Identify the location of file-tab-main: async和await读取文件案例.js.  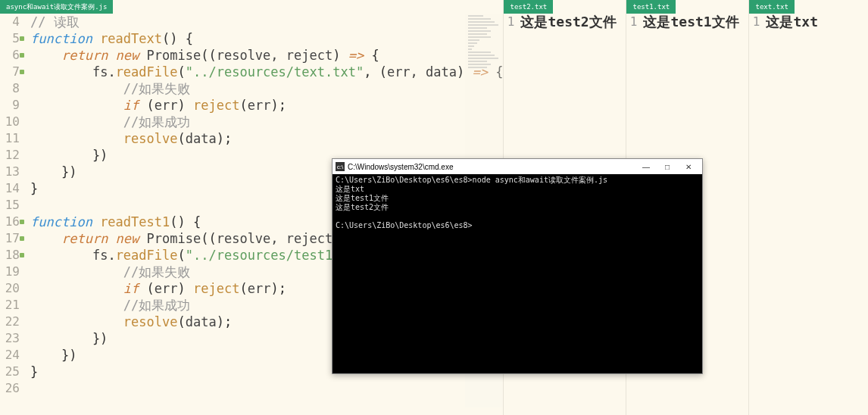
(56, 7).